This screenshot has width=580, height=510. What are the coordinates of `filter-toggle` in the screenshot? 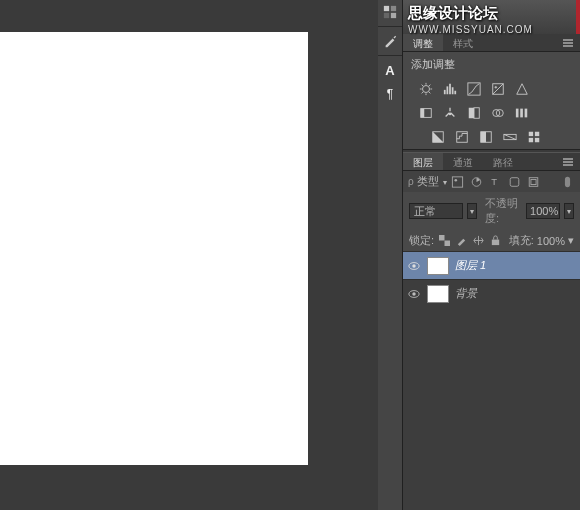 It's located at (567, 182).